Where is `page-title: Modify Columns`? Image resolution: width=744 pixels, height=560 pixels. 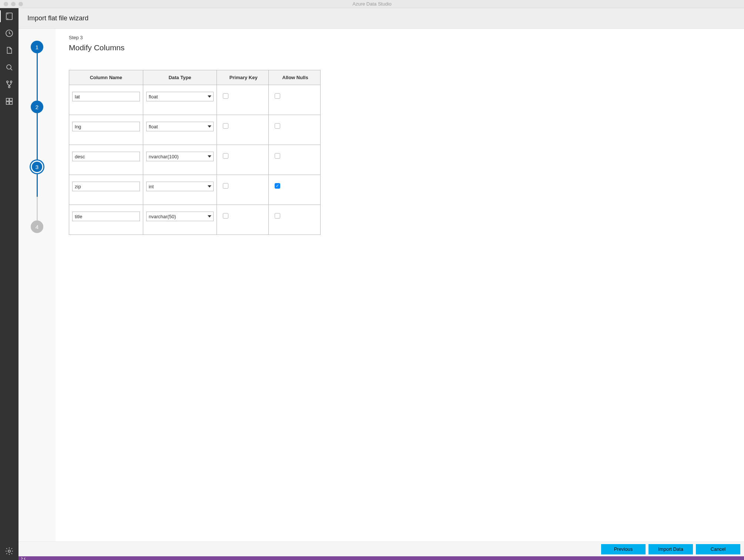
page-title: Modify Columns is located at coordinates (400, 48).